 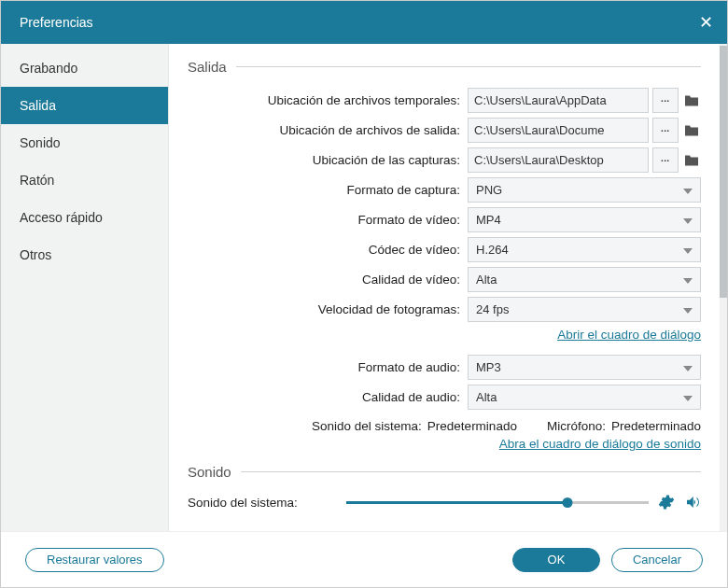 I want to click on slider-thumb, so click(x=567, y=502).